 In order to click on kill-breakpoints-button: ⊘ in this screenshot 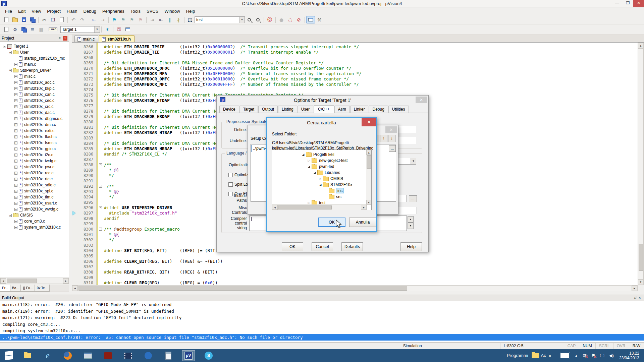, I will do `click(299, 20)`.